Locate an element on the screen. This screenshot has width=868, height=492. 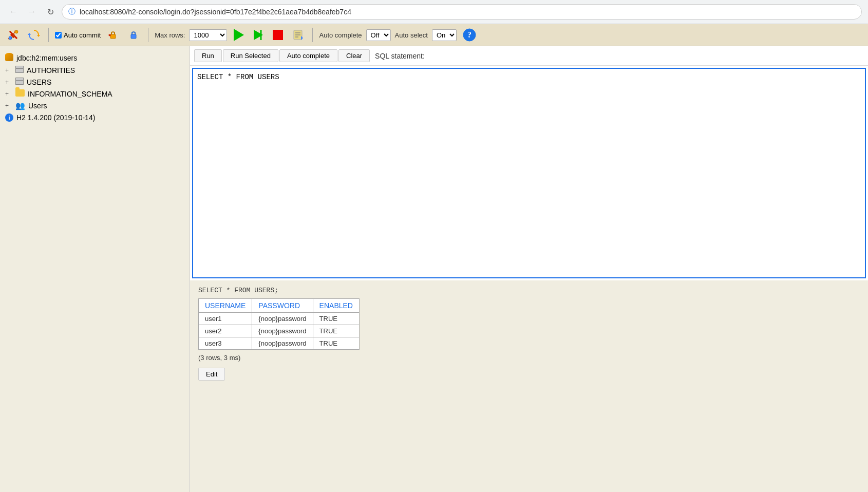
auto-complete-select: Off On is located at coordinates (379, 35).